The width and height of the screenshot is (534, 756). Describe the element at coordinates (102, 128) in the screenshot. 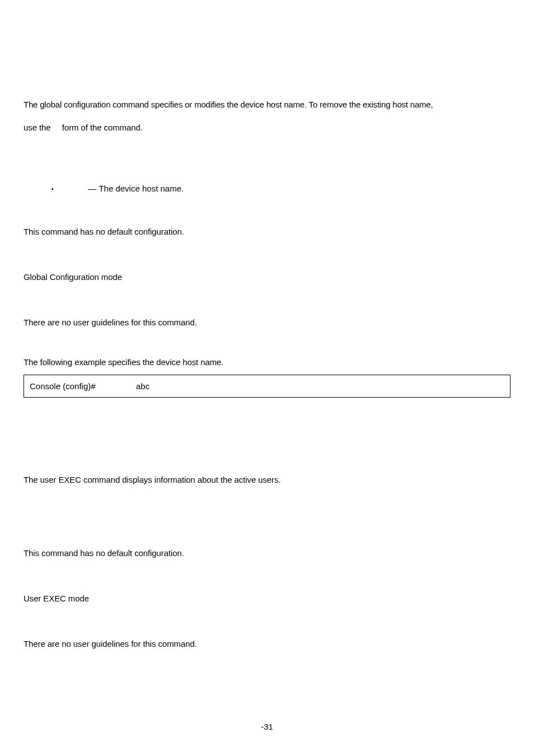

I see `text-span: form of the command.` at that location.